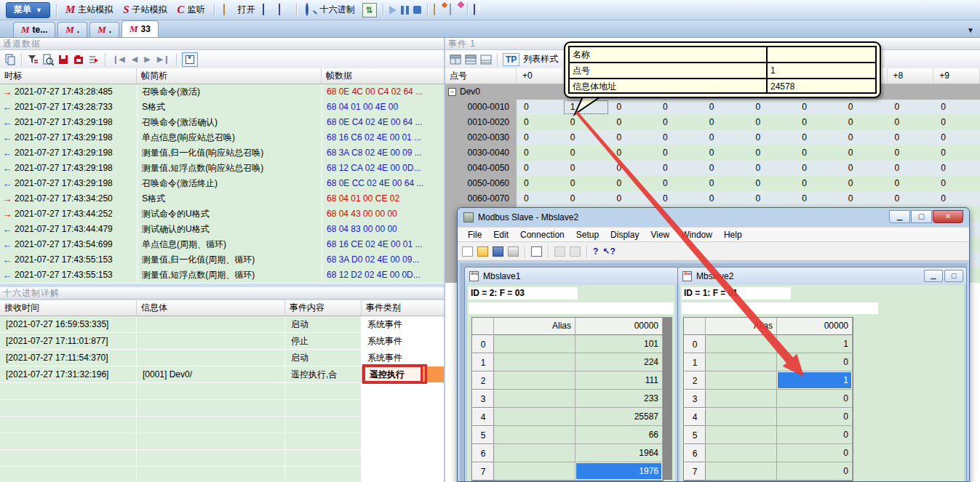  I want to click on register-value-cell: 25587, so click(619, 417).